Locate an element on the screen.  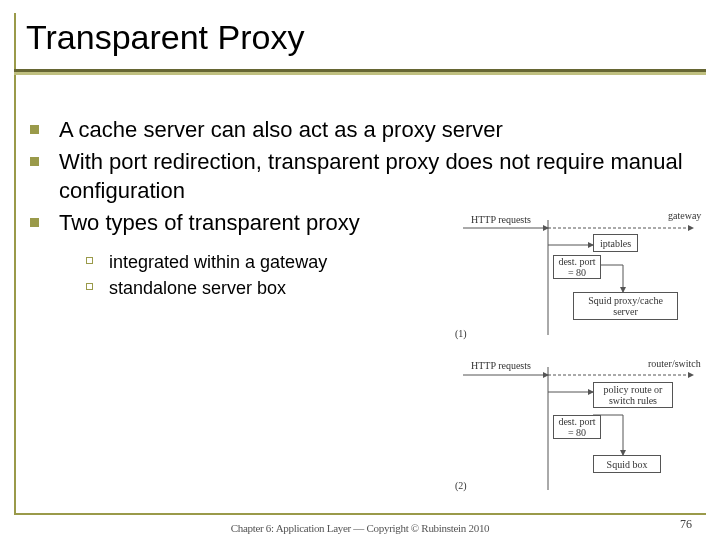
bullet-item: With port redirection, transparent proxy… is located at coordinates (360, 176).